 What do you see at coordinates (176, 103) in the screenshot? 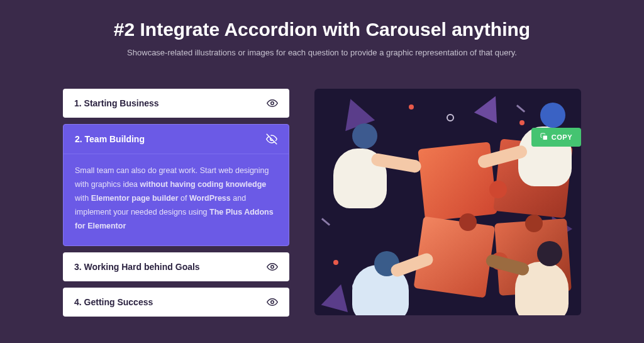
I see `accordion-item-1: 1. Starting Business` at bounding box center [176, 103].